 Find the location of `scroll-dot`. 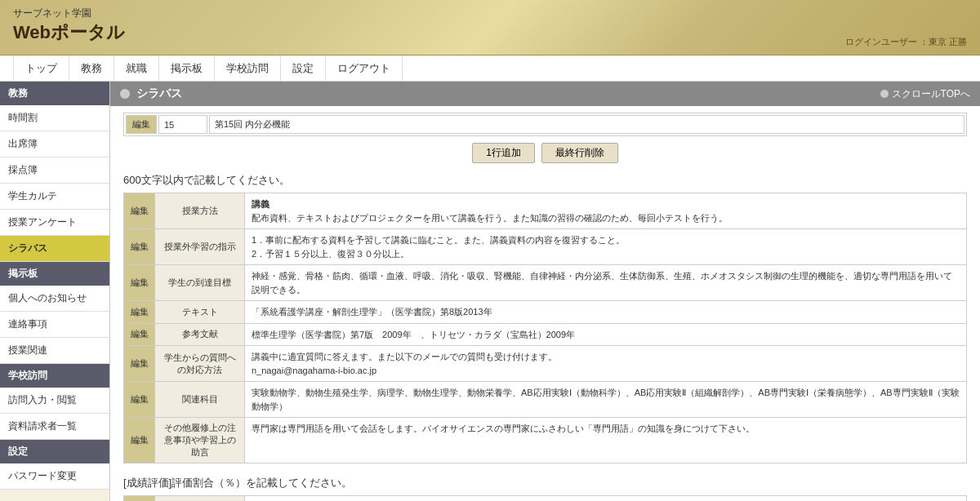

scroll-dot is located at coordinates (884, 94).